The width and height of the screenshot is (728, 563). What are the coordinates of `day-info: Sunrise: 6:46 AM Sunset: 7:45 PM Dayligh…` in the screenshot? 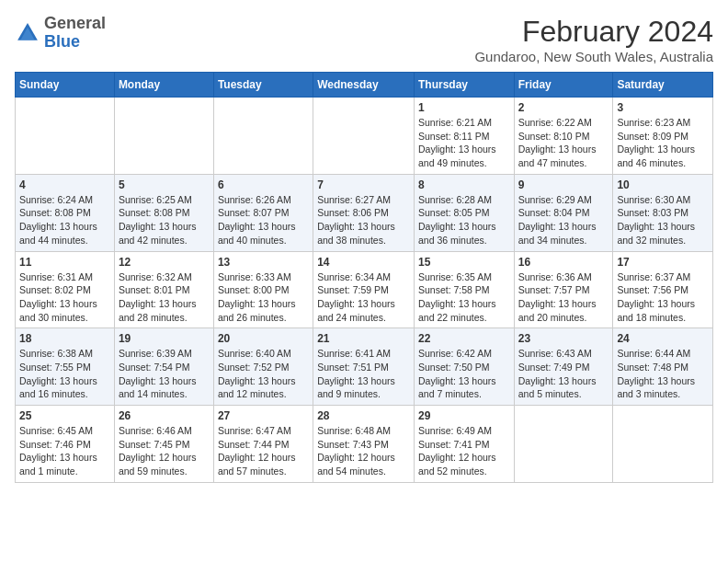 It's located at (164, 451).